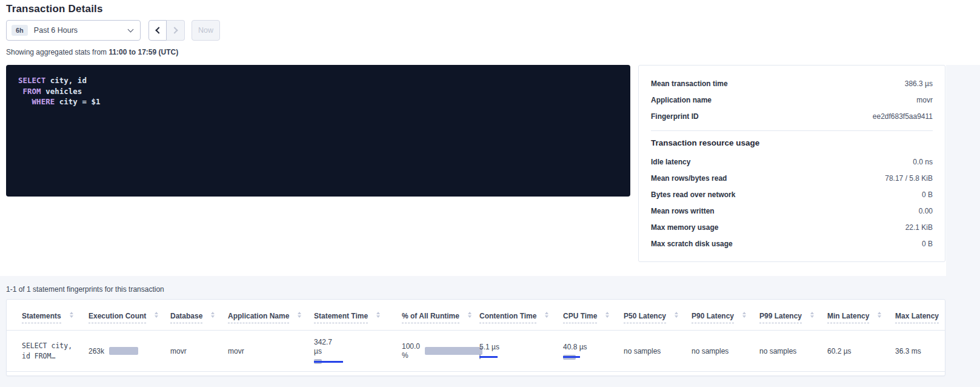 This screenshot has height=387, width=980. What do you see at coordinates (725, 315) in the screenshot?
I see `column-header-p90-latency: P90 Latency` at bounding box center [725, 315].